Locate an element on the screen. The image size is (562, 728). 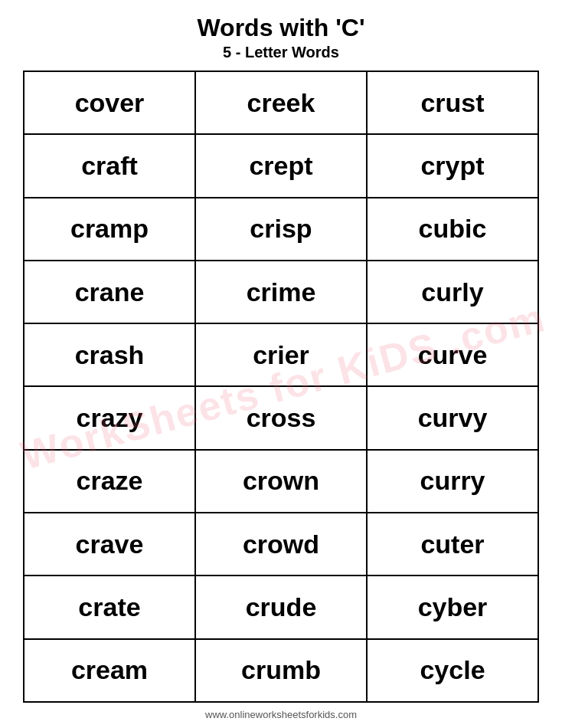
table-row: craftcreptcrypt is located at coordinates (281, 166).